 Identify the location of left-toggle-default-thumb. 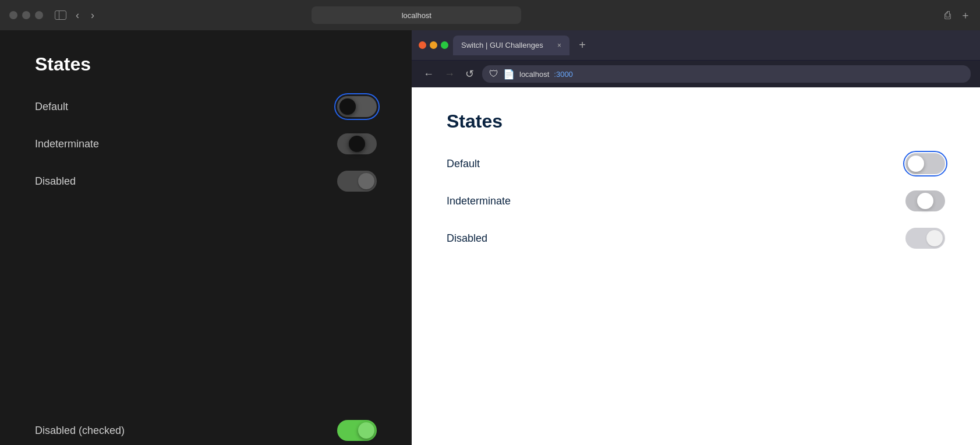
(348, 107).